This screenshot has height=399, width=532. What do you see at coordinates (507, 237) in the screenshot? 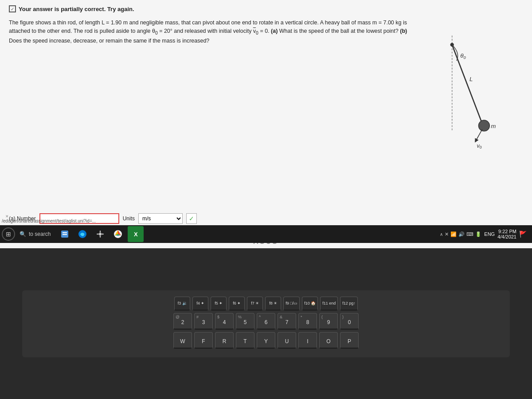
I see `clock-date: 4/4/2021` at bounding box center [507, 237].